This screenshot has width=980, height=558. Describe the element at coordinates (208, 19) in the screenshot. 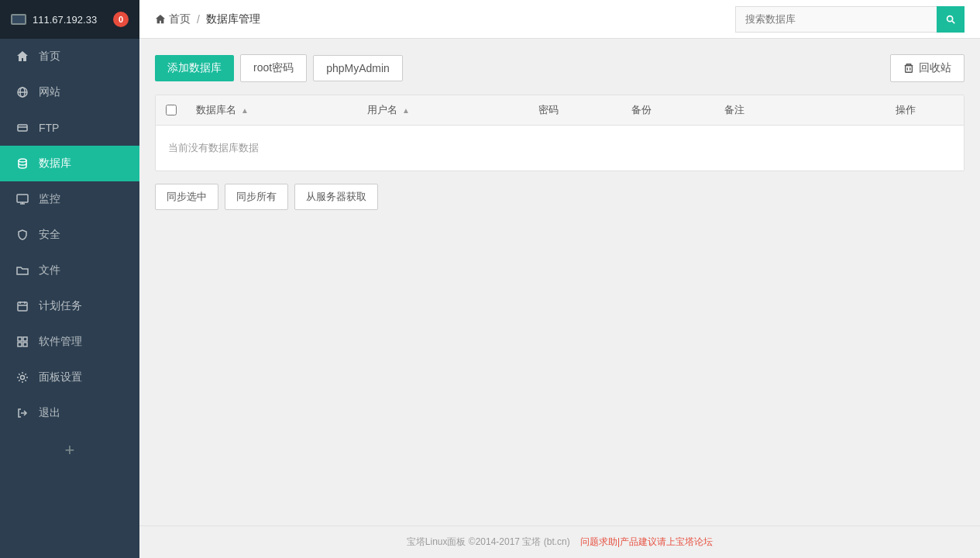

I see `breadcrumb: 首页 / 数据库管理` at that location.